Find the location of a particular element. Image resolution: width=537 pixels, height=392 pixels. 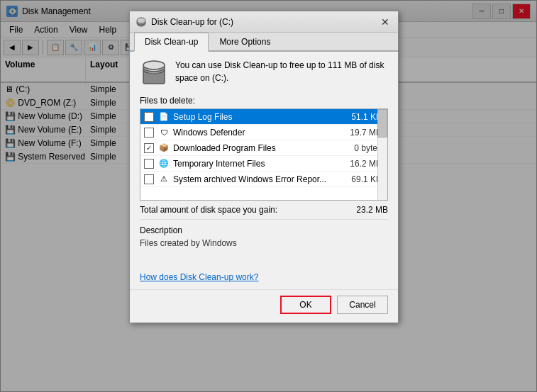

list-item: 🛡 Windows Defender 19.7 MB is located at coordinates (264, 133).